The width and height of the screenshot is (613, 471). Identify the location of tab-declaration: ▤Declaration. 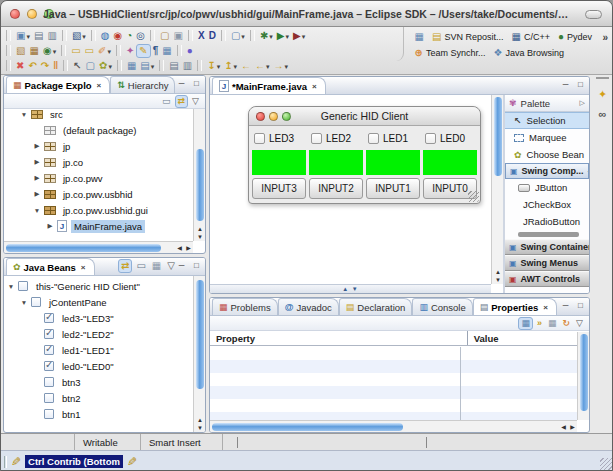
(376, 306).